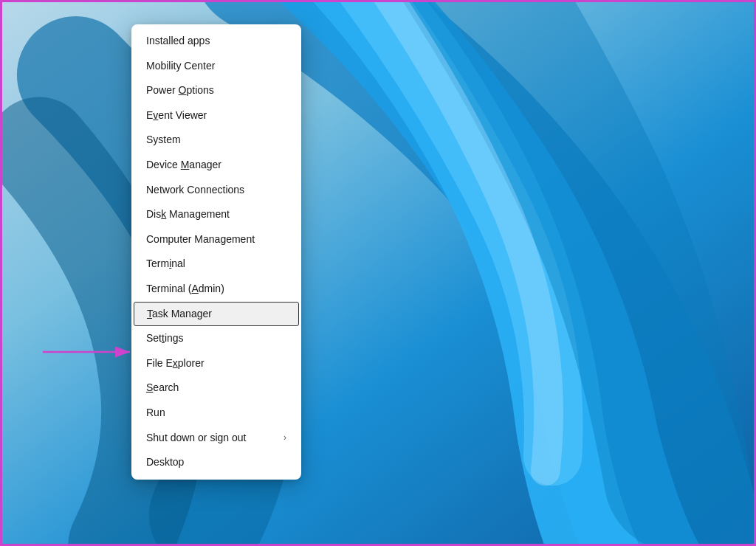 This screenshot has height=546, width=756. I want to click on menu-item-network-connections-label: Network Connections, so click(195, 190).